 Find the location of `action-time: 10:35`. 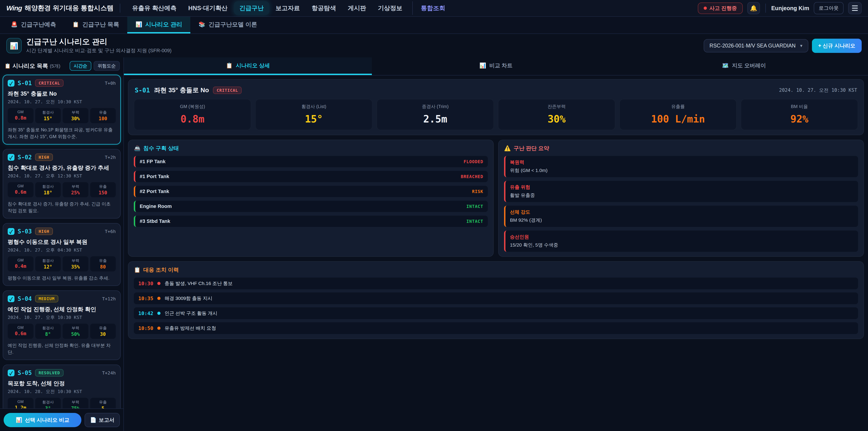

action-time: 10:35 is located at coordinates (146, 299).